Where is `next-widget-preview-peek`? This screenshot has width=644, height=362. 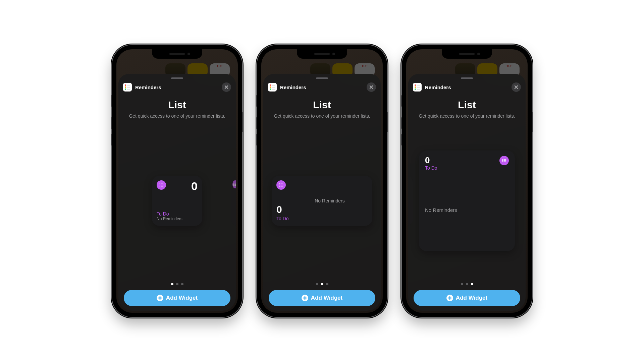
next-widget-preview-peek is located at coordinates (233, 201).